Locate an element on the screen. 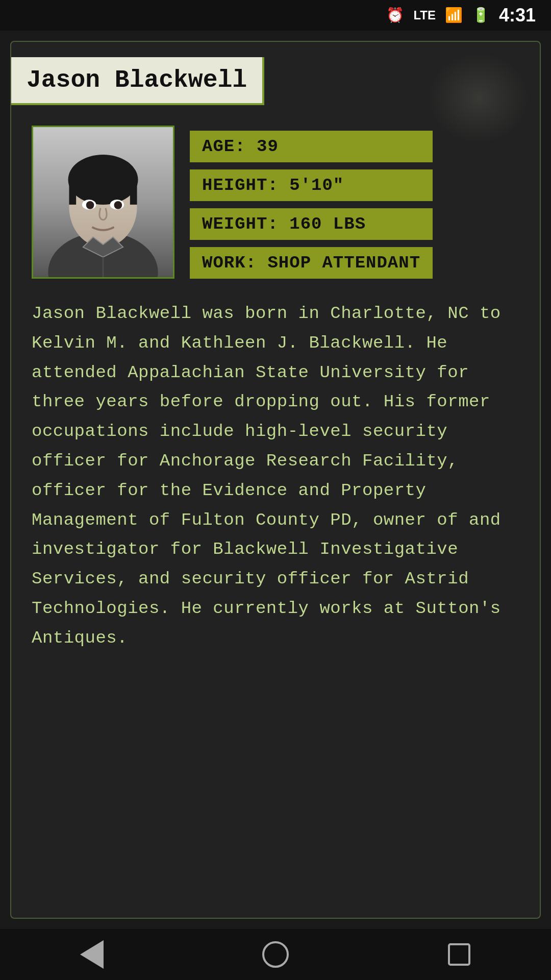 The image size is (551, 980). stats-panel: AGE: 39 HEIGHT: 5'10" WEIGHT: 160 LBS WO… is located at coordinates (311, 202).